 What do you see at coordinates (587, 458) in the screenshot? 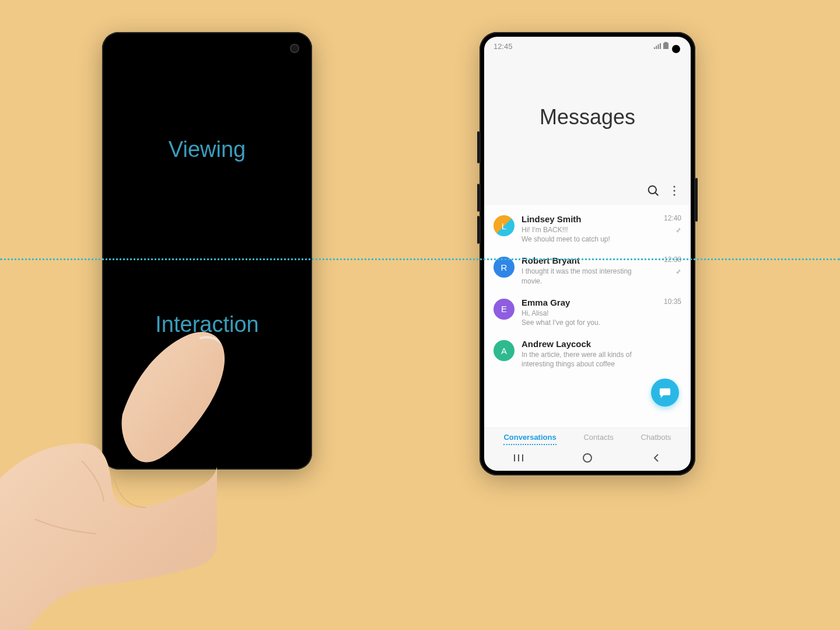
I see `navigation-bar` at bounding box center [587, 458].